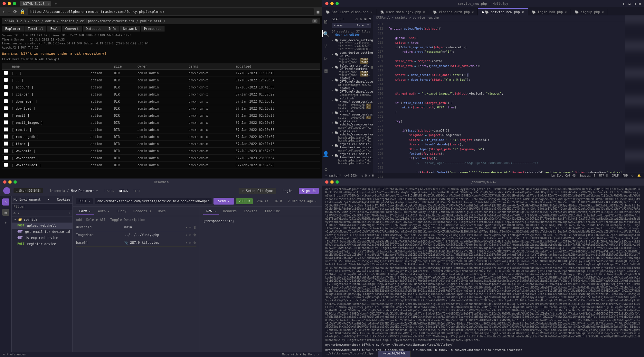  Describe the element at coordinates (352, 133) in the screenshot. I see `search-result-file: ▾🐘styles.xml mobile/resources/values2` at that location.